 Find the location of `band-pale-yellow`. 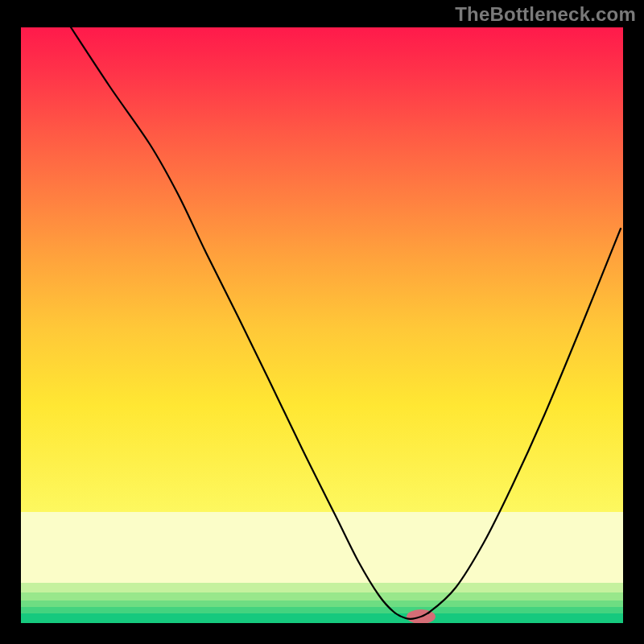

band-pale-yellow is located at coordinates (322, 547).